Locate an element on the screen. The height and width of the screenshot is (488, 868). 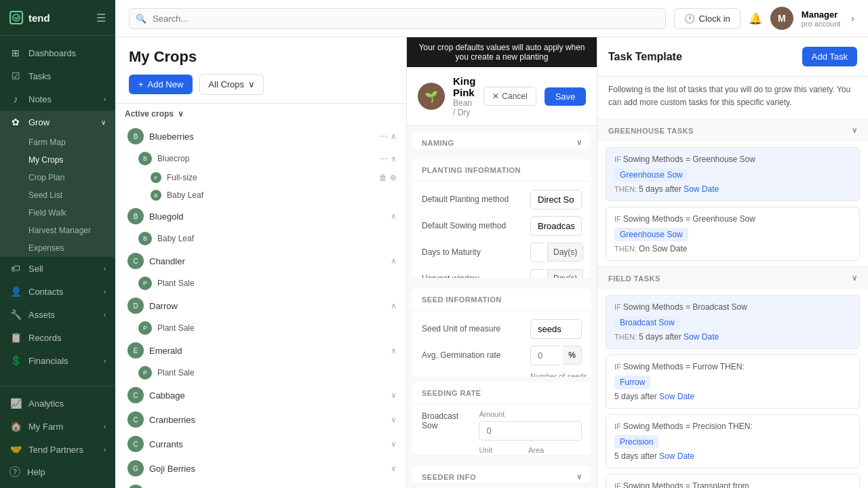
expand-icon: › is located at coordinates (853, 18).